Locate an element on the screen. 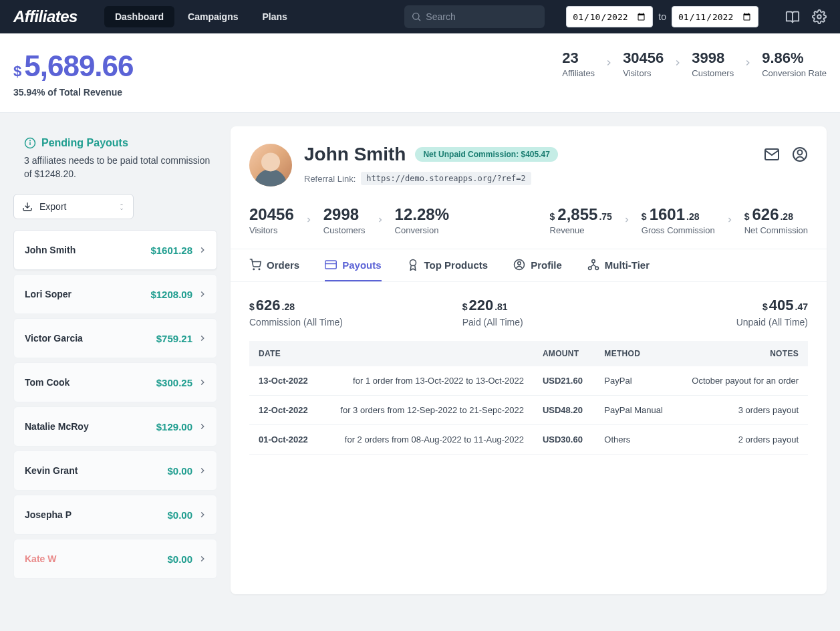 Image resolution: width=840 pixels, height=631 pixels. brand-logo: Affiliates is located at coordinates (45, 17).